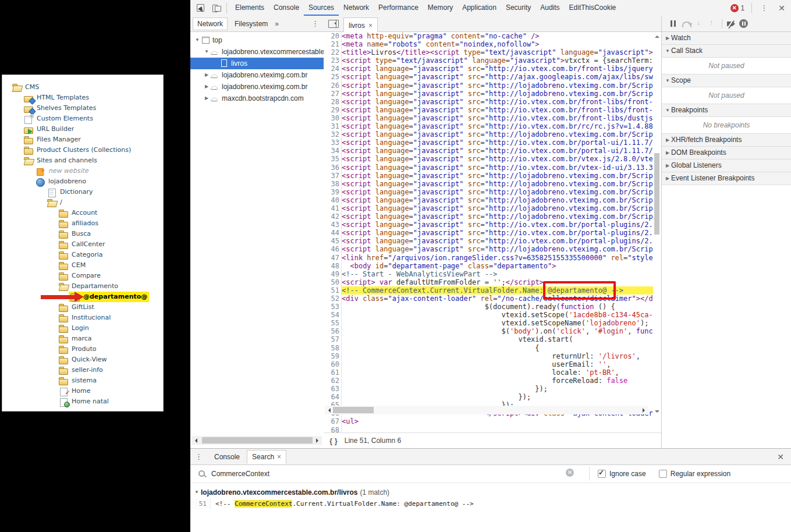 This screenshot has height=532, width=791. What do you see at coordinates (83, 339) in the screenshot?
I see `cms-tree-item: marca` at bounding box center [83, 339].